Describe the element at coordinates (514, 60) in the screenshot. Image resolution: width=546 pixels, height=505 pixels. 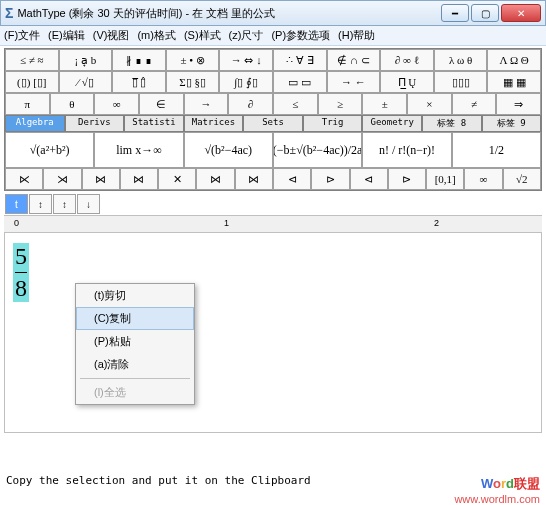
I see `symrow1-9: Λ Ω Θ` at that location.